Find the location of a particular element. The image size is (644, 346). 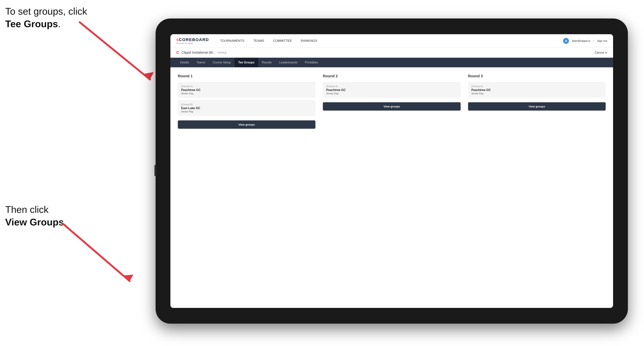

instruction-bottom-line1: Then click is located at coordinates (27, 210).